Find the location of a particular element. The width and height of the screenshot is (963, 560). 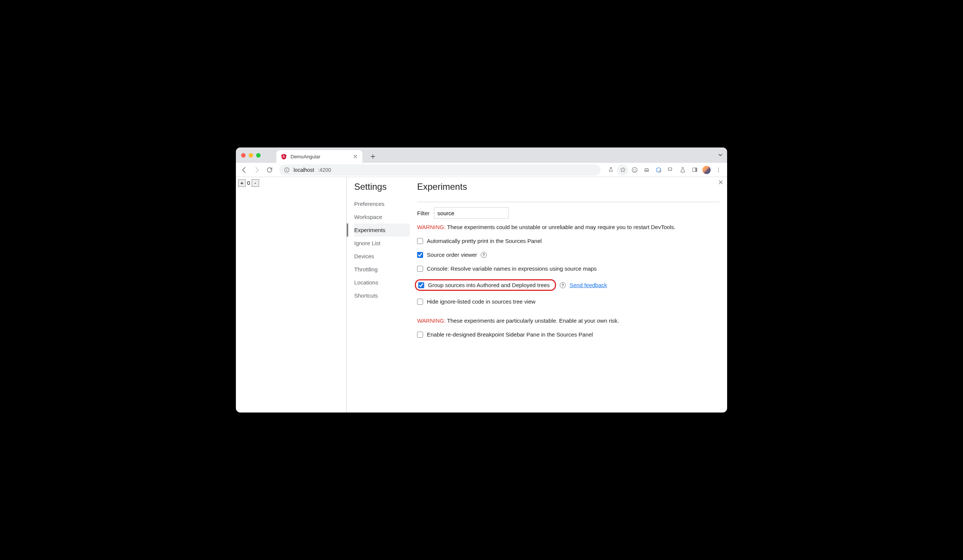

decrement-button: - is located at coordinates (255, 183).